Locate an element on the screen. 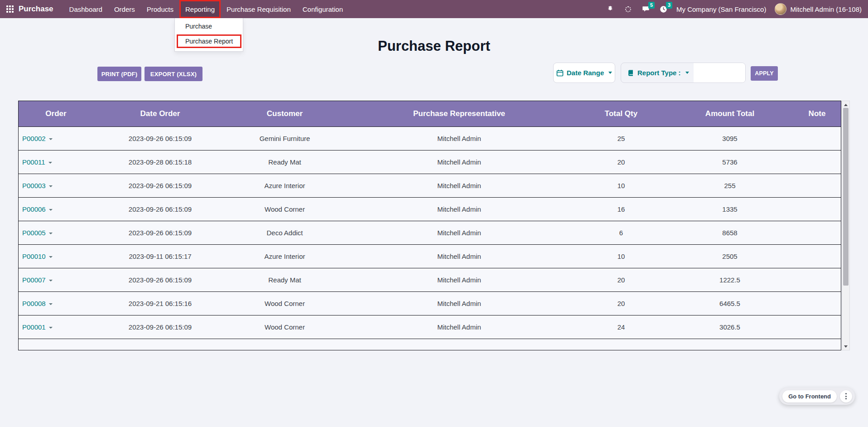 Image resolution: width=868 pixels, height=427 pixels. nav-menu: DashboardOrdersProductsReportingPurchase… is located at coordinates (206, 9).